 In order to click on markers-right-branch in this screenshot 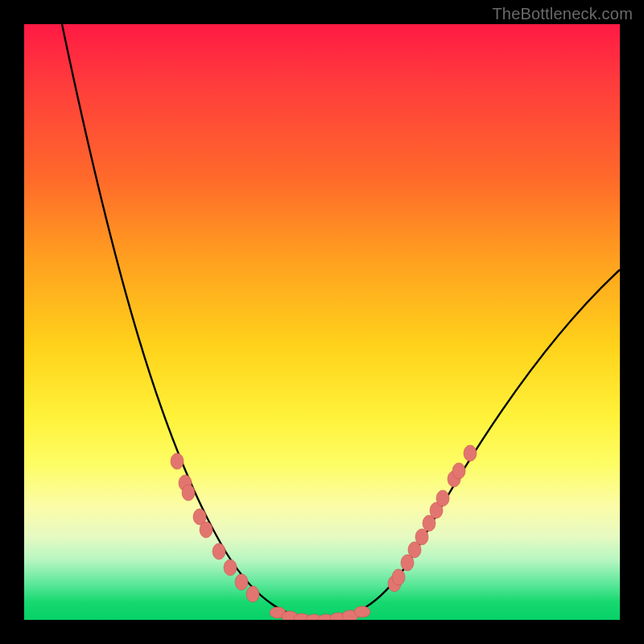, I will do `click(432, 518)`.